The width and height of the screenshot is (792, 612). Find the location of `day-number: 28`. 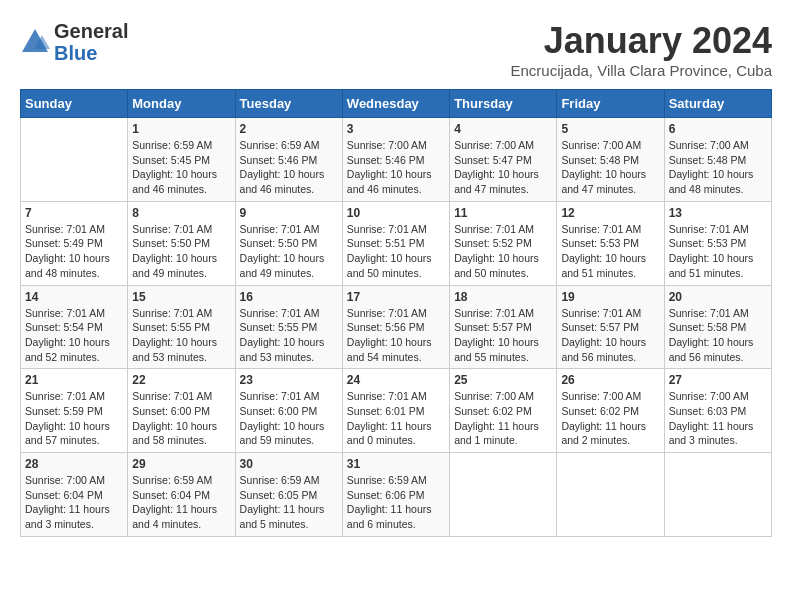

day-number: 28 is located at coordinates (74, 464).